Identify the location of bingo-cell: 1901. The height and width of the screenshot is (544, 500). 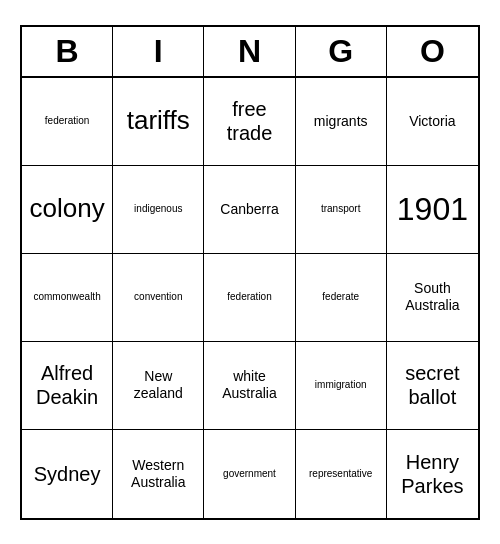
(432, 210).